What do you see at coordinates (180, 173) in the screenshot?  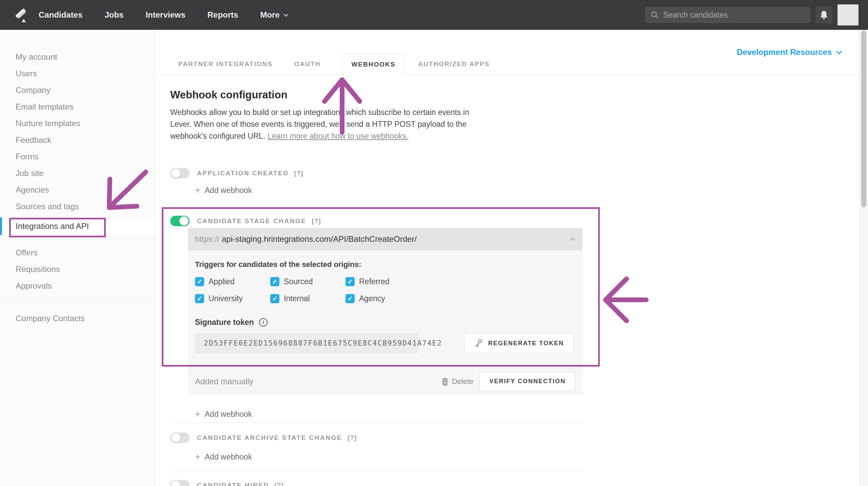 I see `application-created-toggle` at bounding box center [180, 173].